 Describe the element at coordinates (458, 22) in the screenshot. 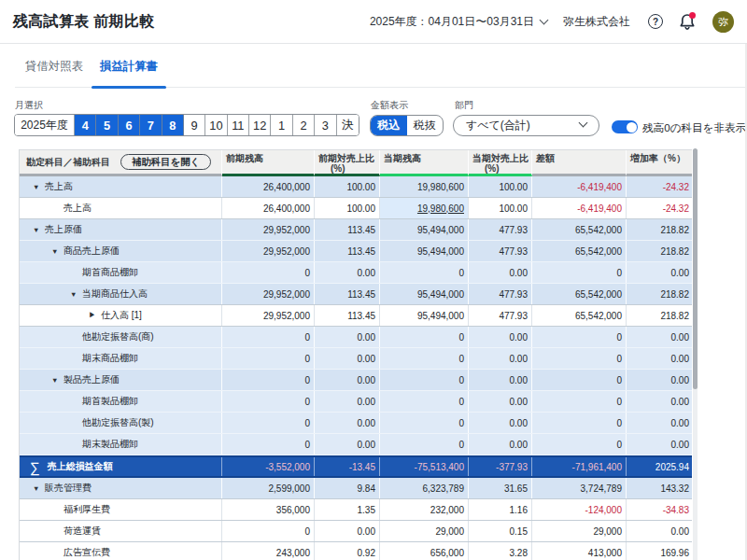

I see `fiscal-period-selector: 2025年度：04月01日〜03月31日` at that location.